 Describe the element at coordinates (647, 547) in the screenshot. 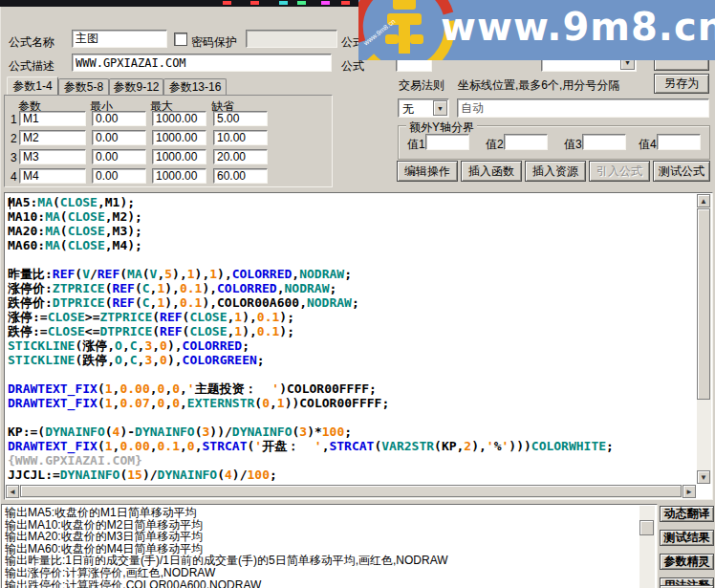

I see `output-vertical-scrollbar` at that location.